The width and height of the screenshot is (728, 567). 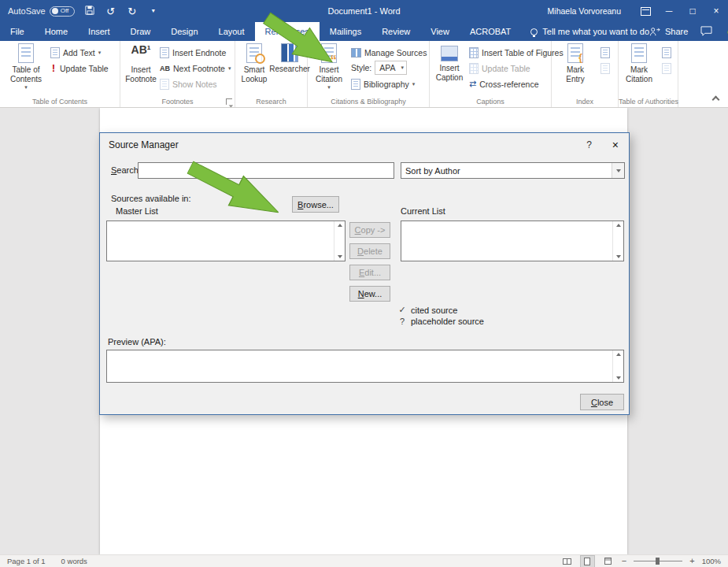 What do you see at coordinates (658, 561) in the screenshot?
I see `zoom-slider-thumb` at bounding box center [658, 561].